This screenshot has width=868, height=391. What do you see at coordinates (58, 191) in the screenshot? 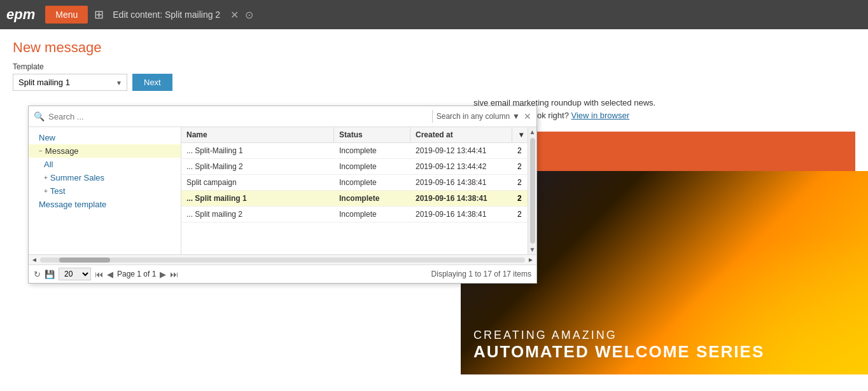
I see `tree-item-label: Test` at bounding box center [58, 191].